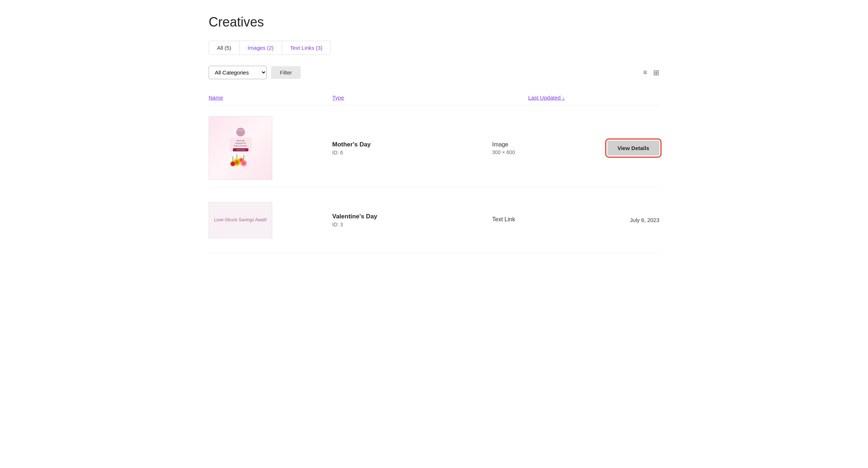 The width and height of the screenshot is (868, 468). I want to click on svg-text: Every Occasion, so click(241, 145).